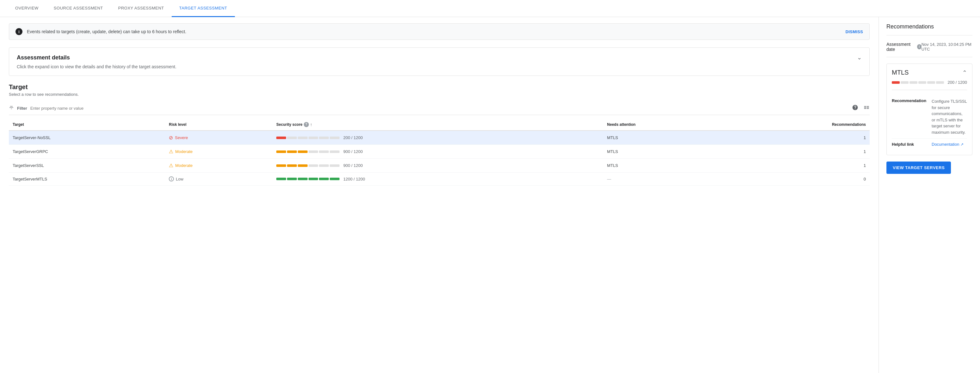 The height and width of the screenshot is (373, 980). What do you see at coordinates (439, 32) in the screenshot?
I see `info-banner: i Events related to targets (create, upd…` at bounding box center [439, 32].